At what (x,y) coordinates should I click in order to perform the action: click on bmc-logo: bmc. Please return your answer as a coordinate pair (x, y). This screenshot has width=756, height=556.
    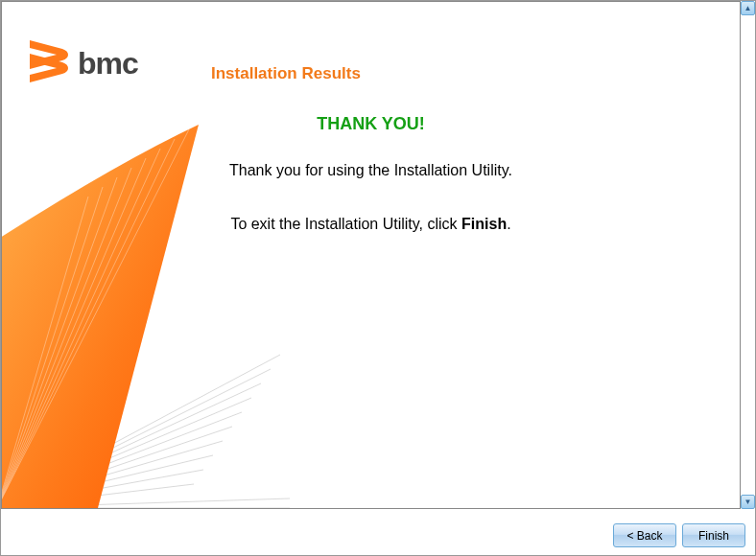
    Looking at the image, I should click on (81, 63).